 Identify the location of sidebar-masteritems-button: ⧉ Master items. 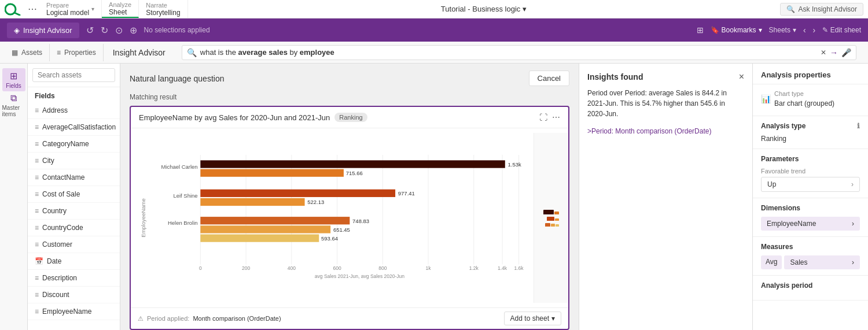
(14, 105).